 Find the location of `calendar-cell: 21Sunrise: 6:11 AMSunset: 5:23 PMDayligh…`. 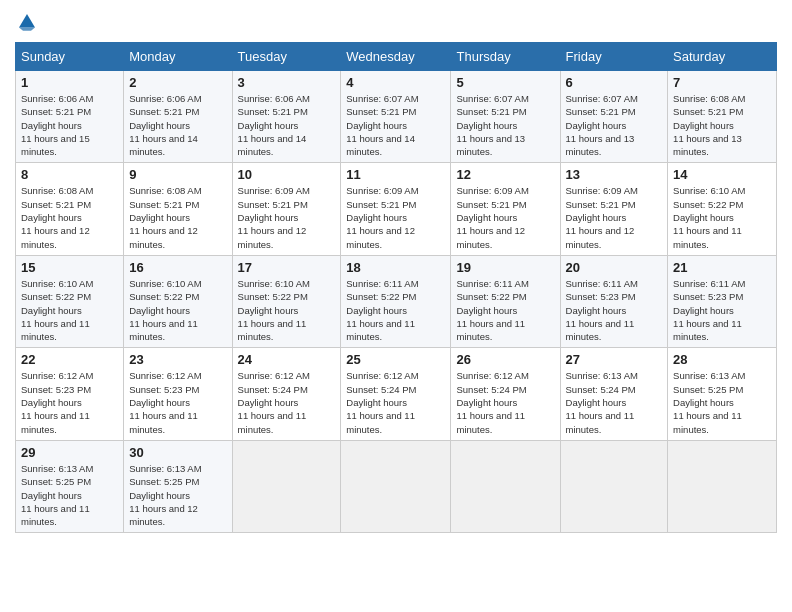

calendar-cell: 21Sunrise: 6:11 AMSunset: 5:23 PMDayligh… is located at coordinates (722, 301).